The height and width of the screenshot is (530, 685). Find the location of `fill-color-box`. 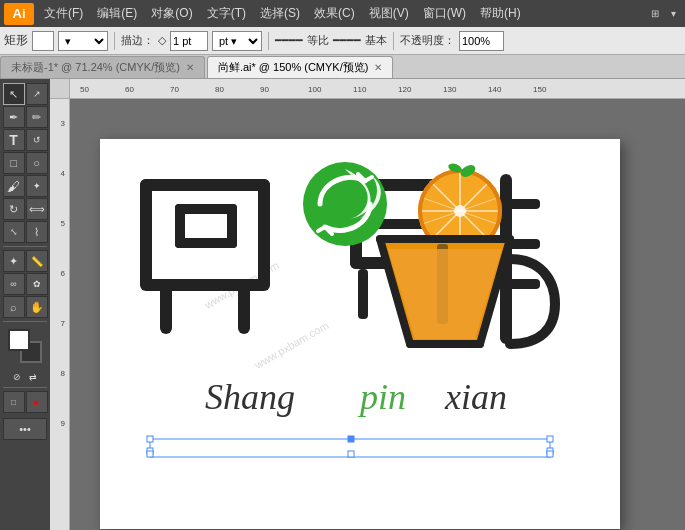

fill-color-box is located at coordinates (43, 41).